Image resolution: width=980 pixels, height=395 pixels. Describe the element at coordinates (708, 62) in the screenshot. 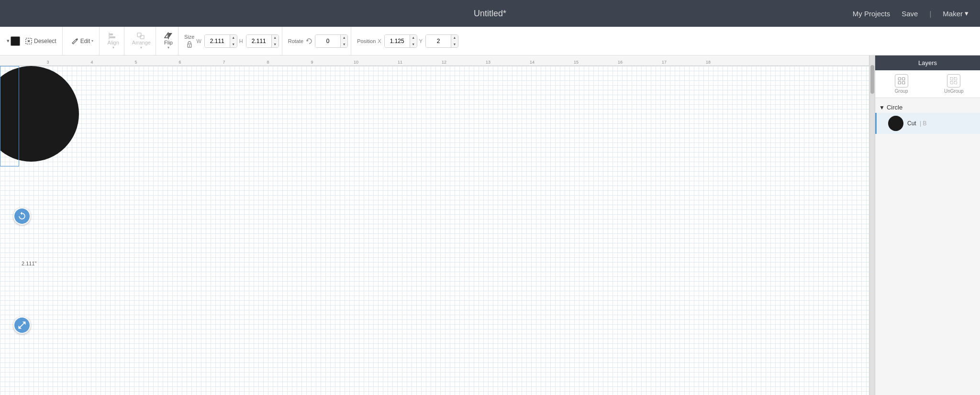

I see `ruler-mark: 18` at that location.